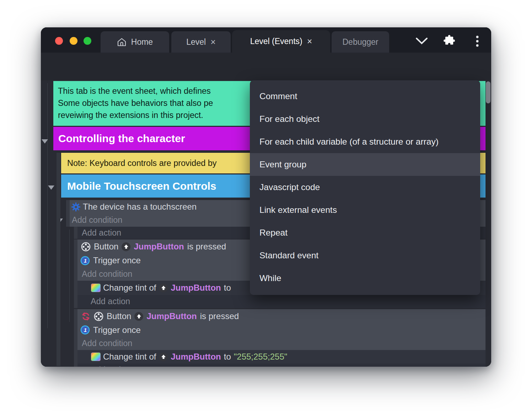  I want to click on titlebar: Home Level × Level (Events) × Debugger, so click(266, 40).